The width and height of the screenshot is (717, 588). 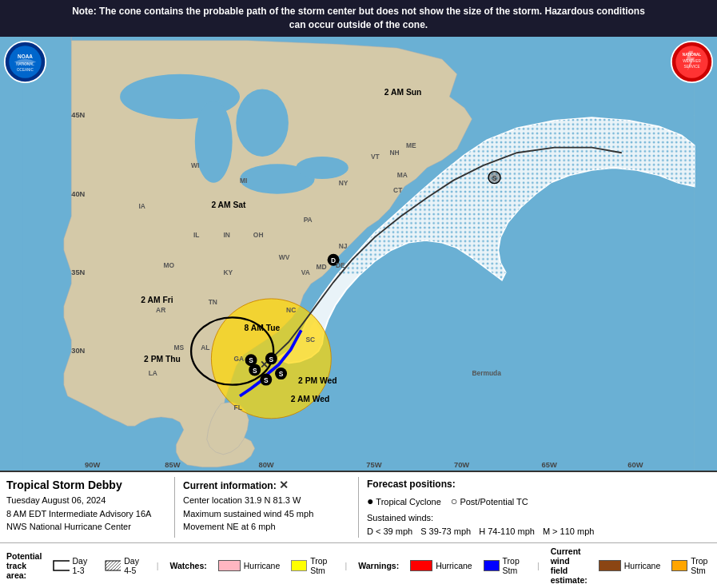 What do you see at coordinates (213, 302) in the screenshot?
I see `svg-text: TN` at bounding box center [213, 302].